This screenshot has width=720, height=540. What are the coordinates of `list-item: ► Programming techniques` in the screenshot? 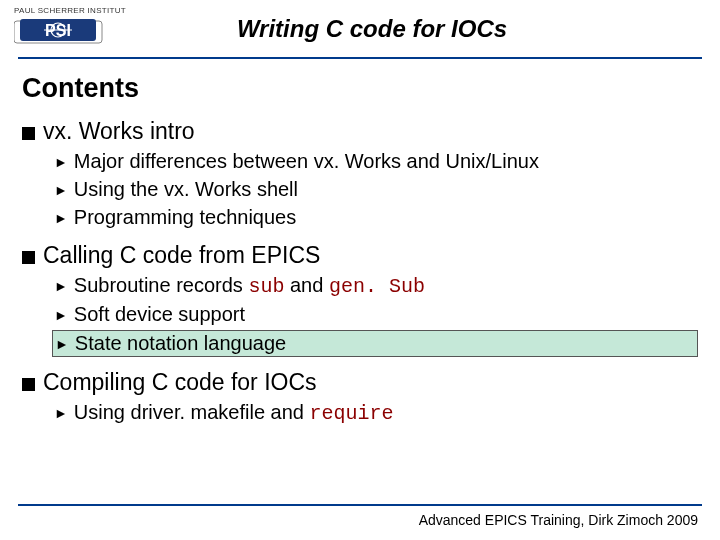 It's located at (375, 218).